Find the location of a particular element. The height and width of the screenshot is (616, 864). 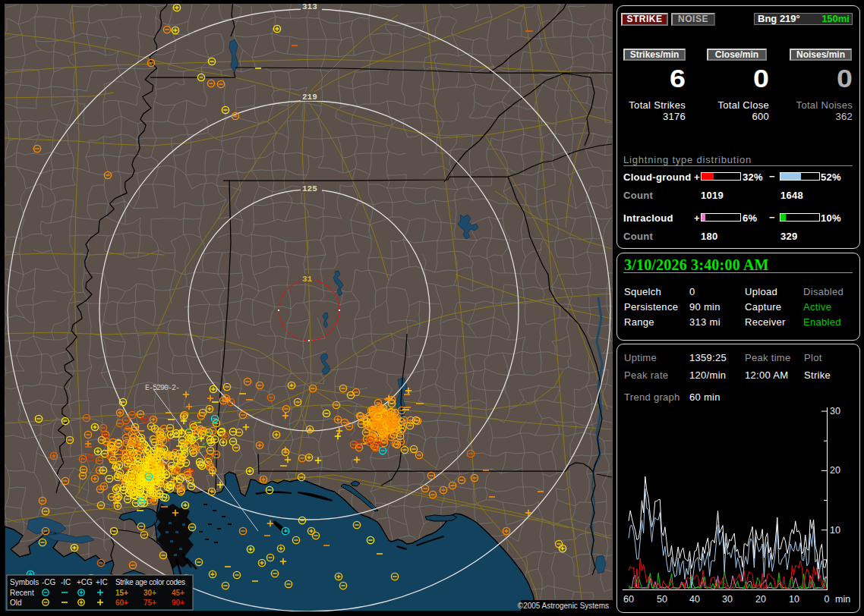

svg-text: -IC is located at coordinates (65, 583).